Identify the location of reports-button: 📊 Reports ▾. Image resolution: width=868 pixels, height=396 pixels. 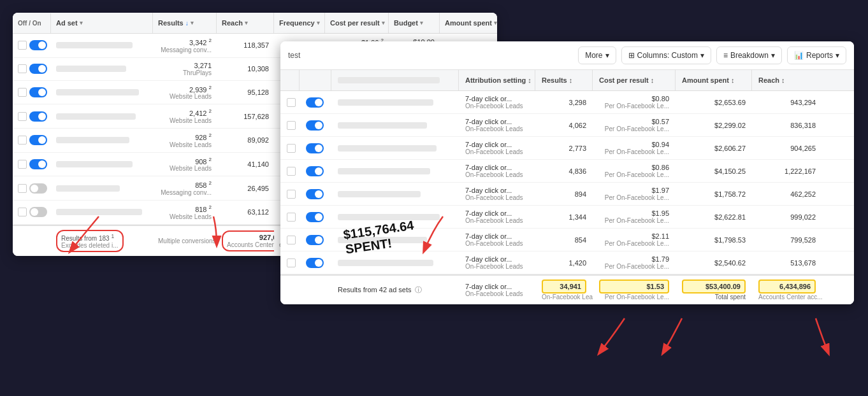
(817, 55).